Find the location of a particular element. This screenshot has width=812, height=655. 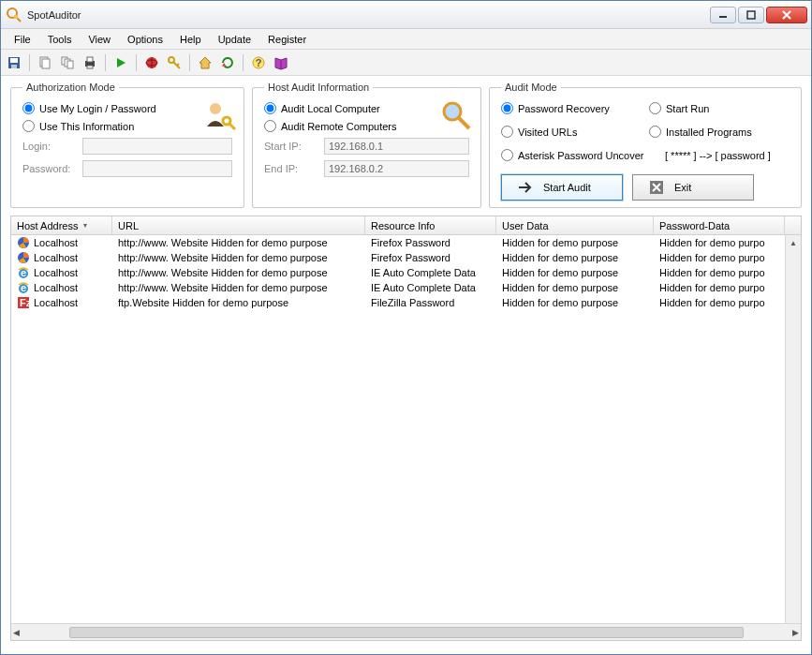

menu-tools: Tools is located at coordinates (60, 39).